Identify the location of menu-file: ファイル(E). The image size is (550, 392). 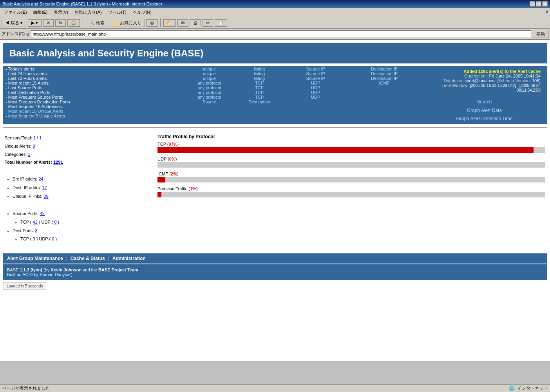
(16, 13).